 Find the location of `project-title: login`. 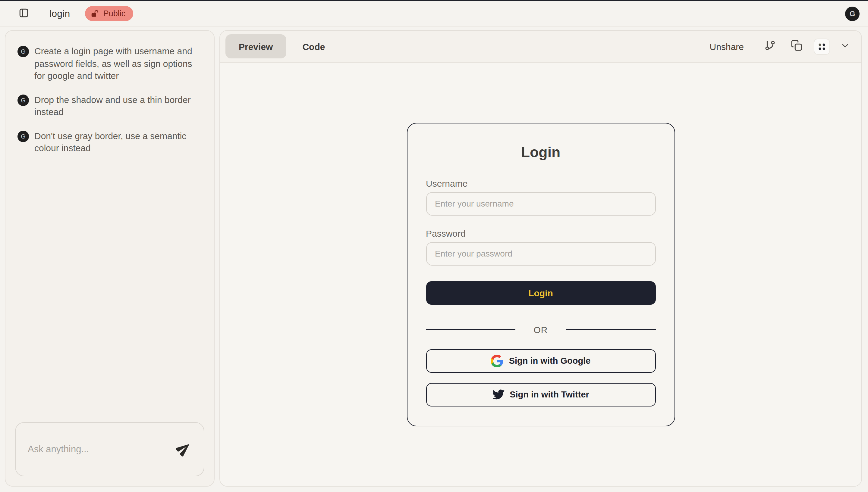

project-title: login is located at coordinates (60, 14).